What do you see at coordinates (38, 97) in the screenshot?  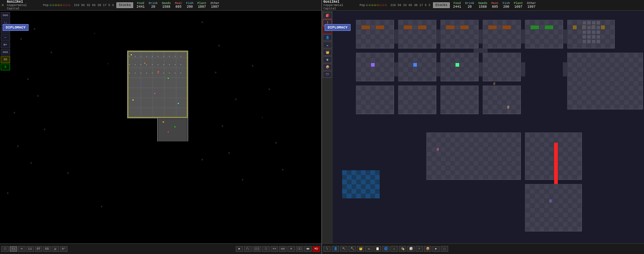 I see `x-mark-6: ×` at bounding box center [38, 97].